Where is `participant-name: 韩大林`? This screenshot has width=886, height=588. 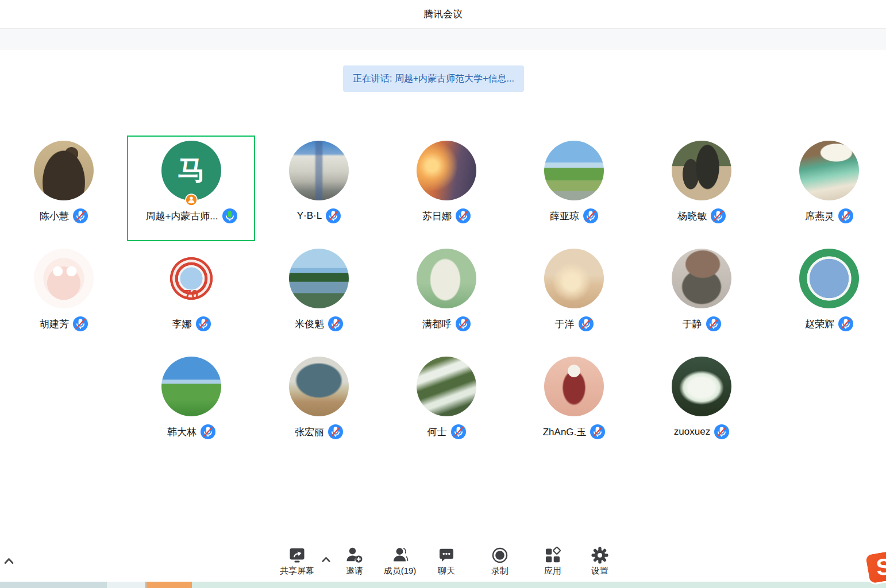
participant-name: 韩大林 is located at coordinates (182, 432).